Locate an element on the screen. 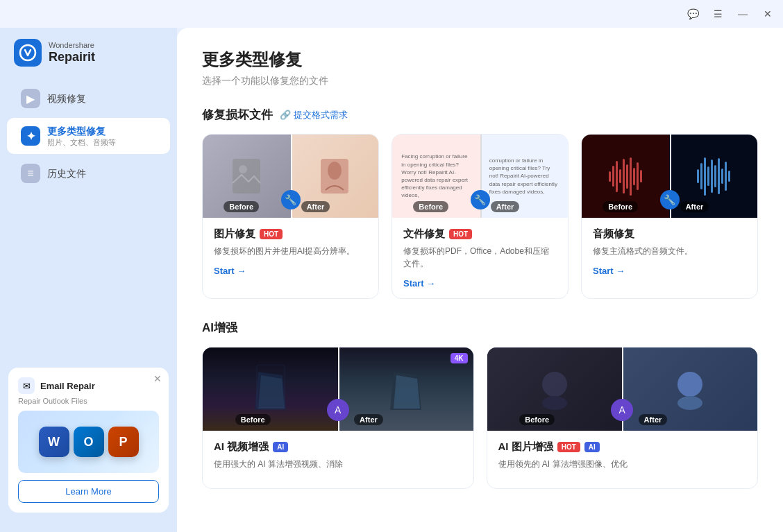 The height and width of the screenshot is (532, 783). audio-card-title: 音频修复 is located at coordinates (614, 234).